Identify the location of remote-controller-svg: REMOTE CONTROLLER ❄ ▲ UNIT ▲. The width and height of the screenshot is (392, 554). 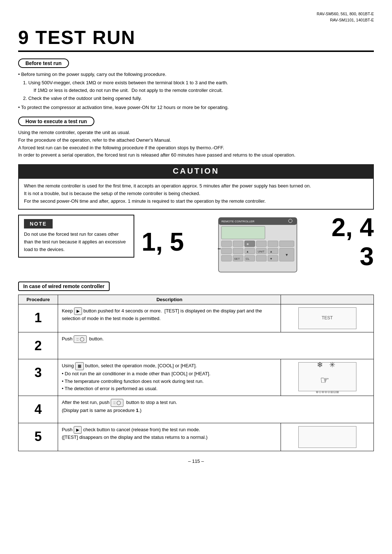
(258, 245).